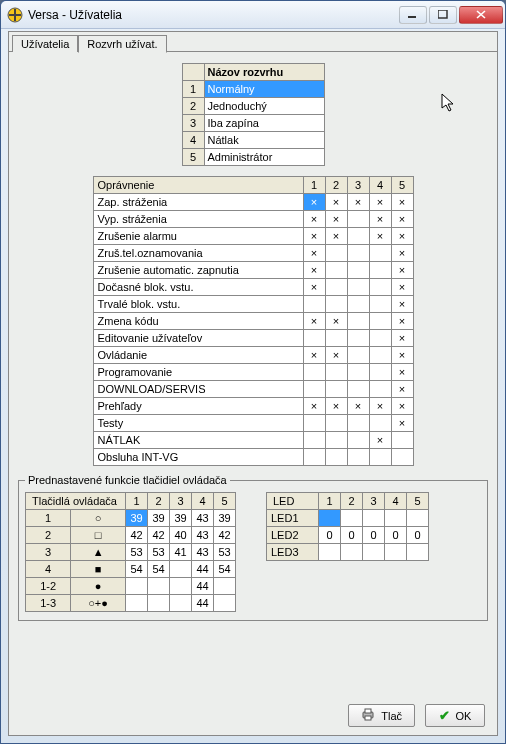 The height and width of the screenshot is (744, 506). Describe the element at coordinates (130, 552) in the screenshot. I see `remote-buttons-table: Tlačidlá ovládača 12345 1○39393943392□42…` at that location.